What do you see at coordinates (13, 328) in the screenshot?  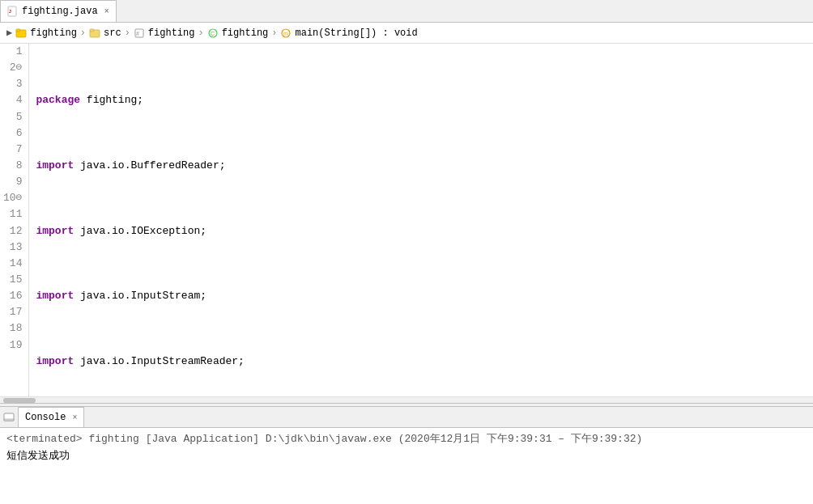 I see `ln-18: 18` at bounding box center [13, 328].